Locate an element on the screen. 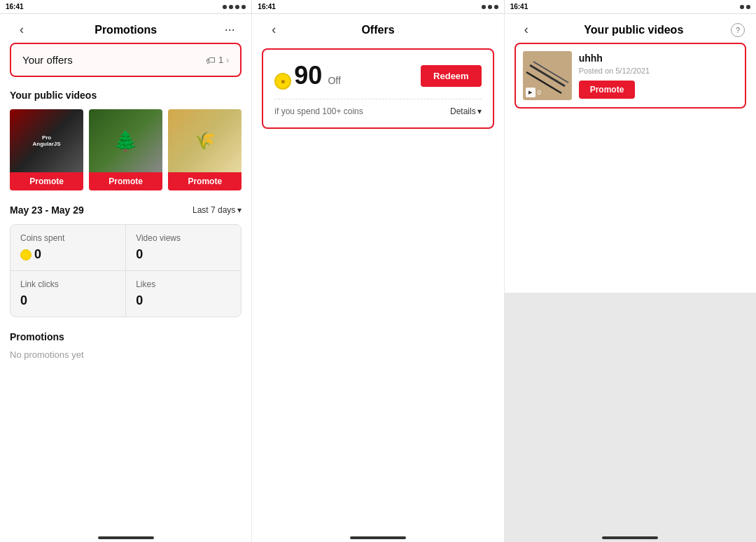 The height and width of the screenshot is (542, 756). stat-label-clicks: Link clicks is located at coordinates (68, 284).